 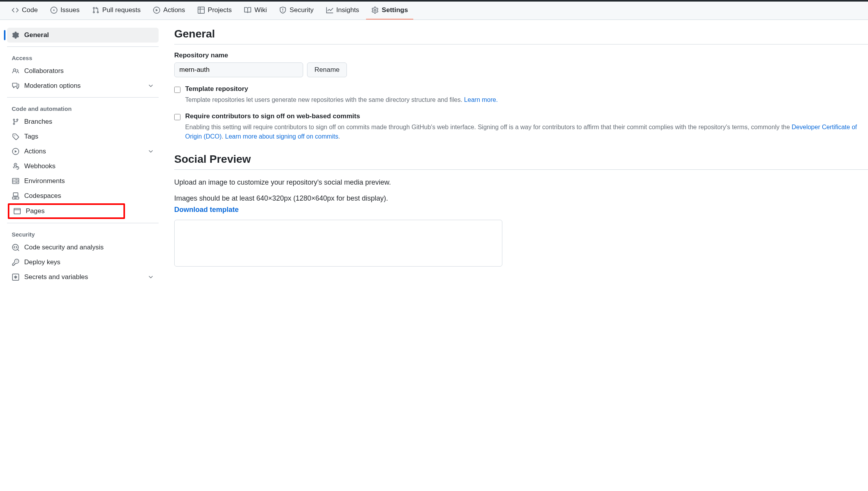 What do you see at coordinates (201, 10) in the screenshot?
I see `table-icon` at bounding box center [201, 10].